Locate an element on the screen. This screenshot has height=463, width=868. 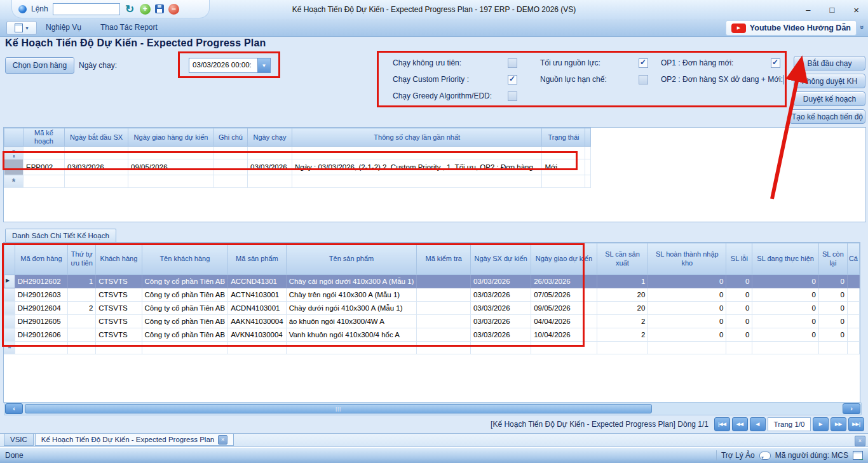
cell-ma-san-pham: ACDN4103001 is located at coordinates (257, 309).